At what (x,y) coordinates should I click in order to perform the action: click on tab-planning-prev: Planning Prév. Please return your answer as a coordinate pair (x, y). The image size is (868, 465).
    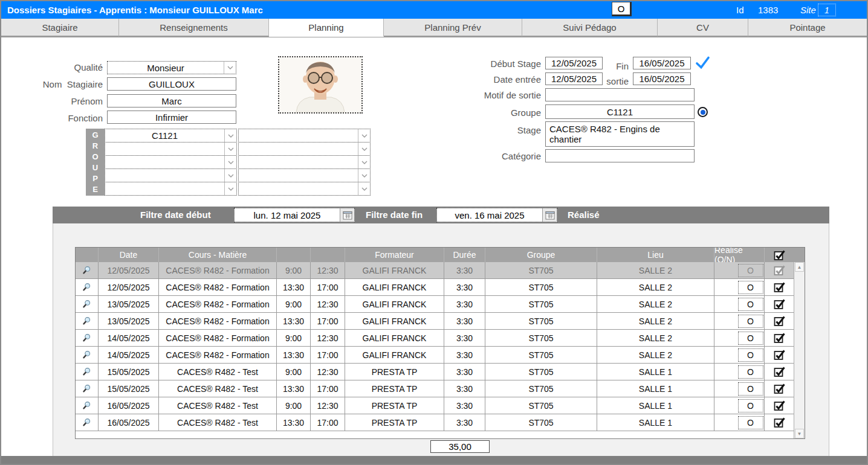
    Looking at the image, I should click on (453, 28).